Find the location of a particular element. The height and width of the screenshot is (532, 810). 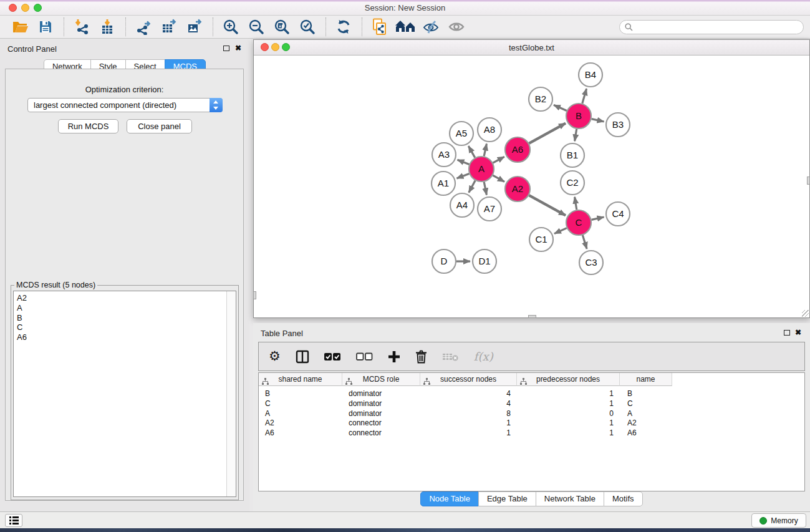

graph-node-A8: A8 is located at coordinates (489, 130).